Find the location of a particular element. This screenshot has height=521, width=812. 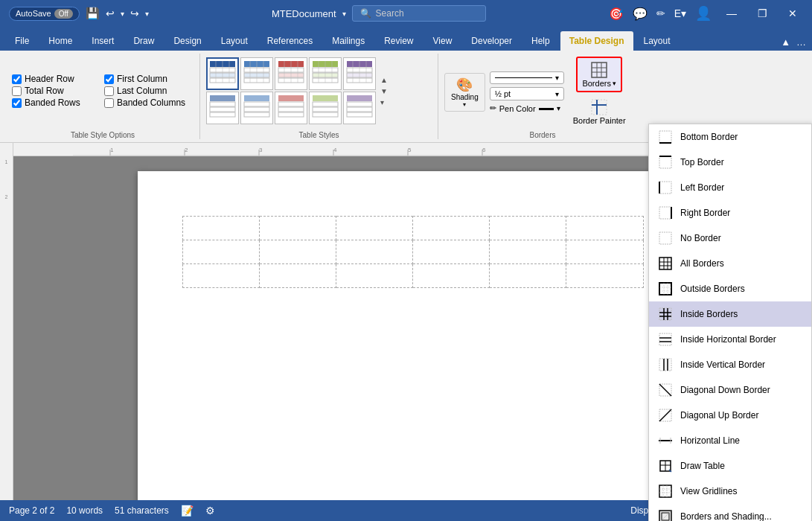

last-column-option: Last Column is located at coordinates (149, 91).